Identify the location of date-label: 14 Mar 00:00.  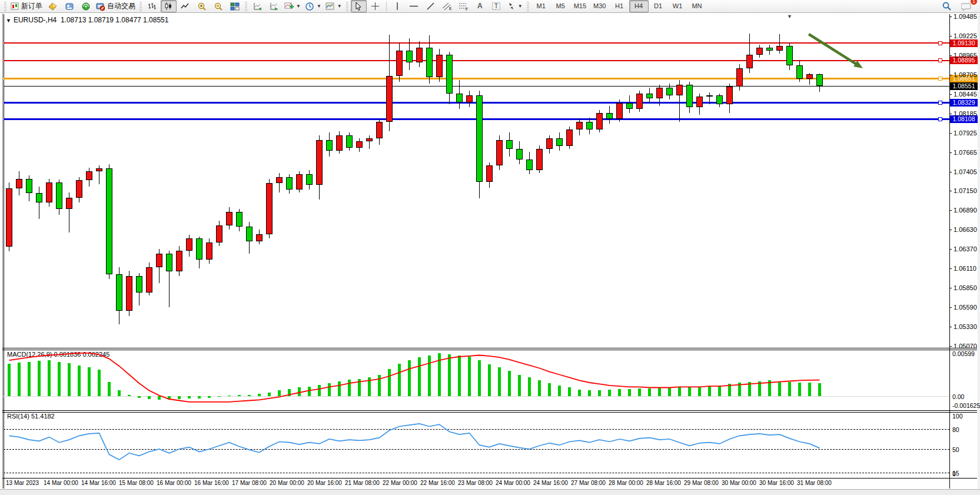
(61, 483).